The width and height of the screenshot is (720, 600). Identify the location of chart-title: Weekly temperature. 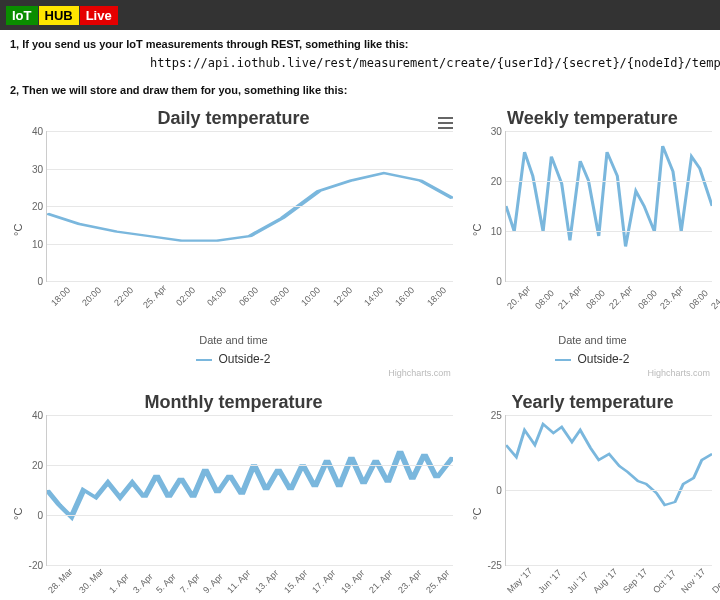
(592, 118).